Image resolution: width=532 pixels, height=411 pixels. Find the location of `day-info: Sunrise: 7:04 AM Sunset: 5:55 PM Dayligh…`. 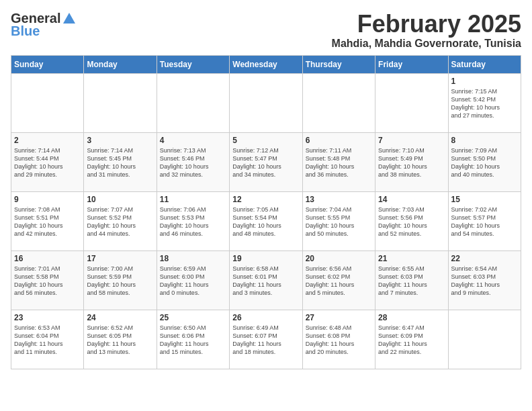

day-info: Sunrise: 7:04 AM Sunset: 5:55 PM Dayligh… is located at coordinates (339, 222).